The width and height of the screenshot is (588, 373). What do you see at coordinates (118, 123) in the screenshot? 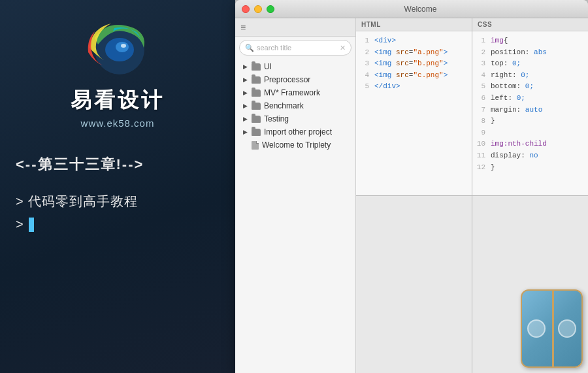
I see `logo-text-url: www.ek58.com` at bounding box center [118, 123].